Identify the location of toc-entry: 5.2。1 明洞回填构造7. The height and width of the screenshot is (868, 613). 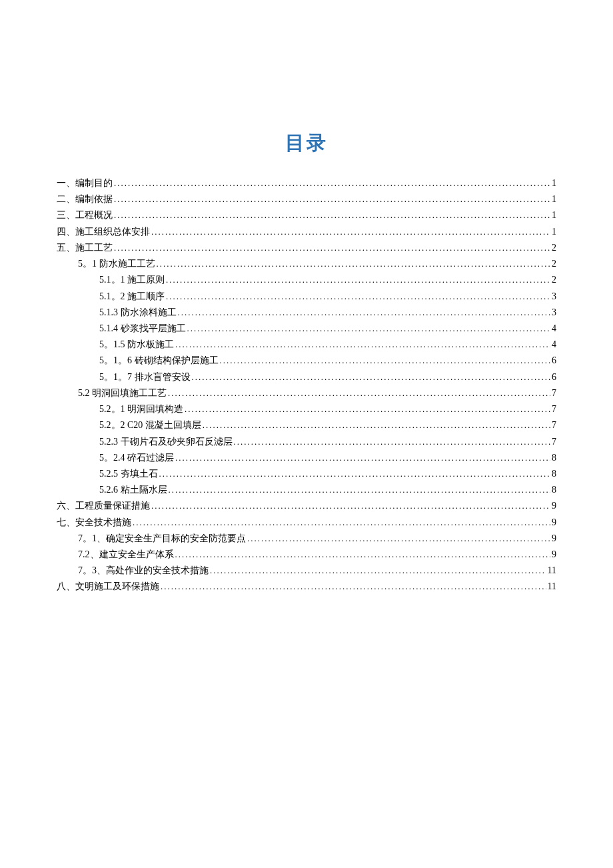
(306, 409).